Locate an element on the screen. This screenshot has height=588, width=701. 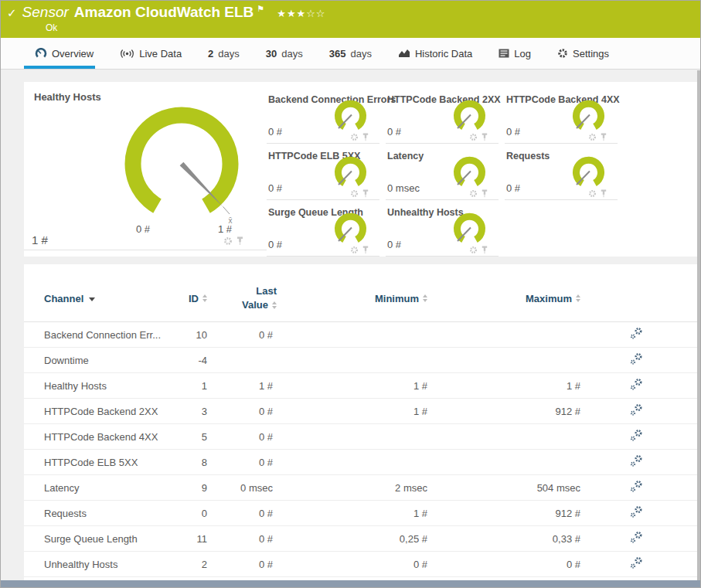
channel-id: 5 is located at coordinates (198, 437).